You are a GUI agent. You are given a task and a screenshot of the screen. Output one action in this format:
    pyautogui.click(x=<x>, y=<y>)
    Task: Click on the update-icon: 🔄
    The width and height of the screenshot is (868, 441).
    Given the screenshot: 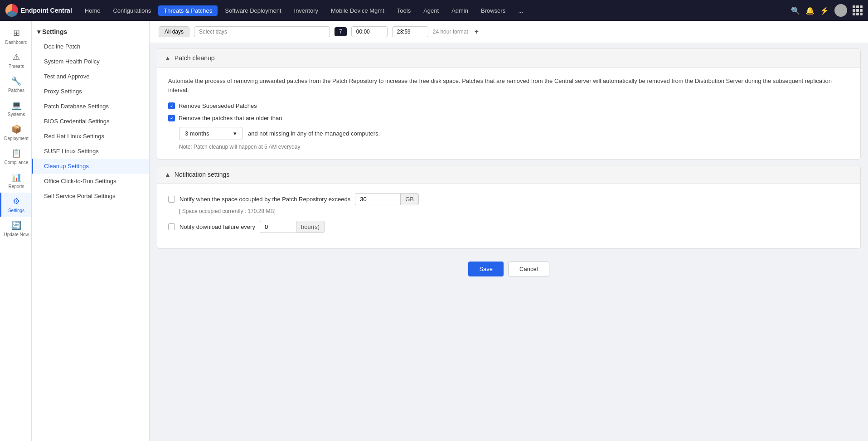 What is the action you would take?
    pyautogui.click(x=16, y=225)
    